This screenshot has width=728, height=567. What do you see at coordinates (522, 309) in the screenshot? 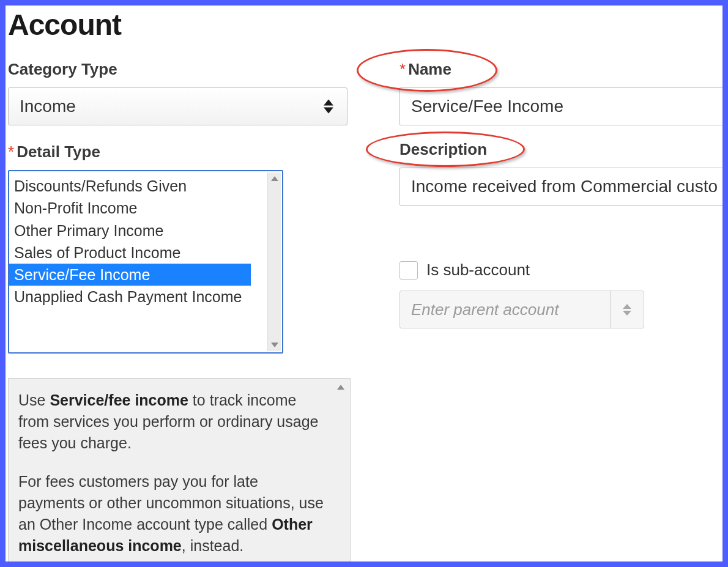
I see `parent-account-select: Enter parent account` at bounding box center [522, 309].